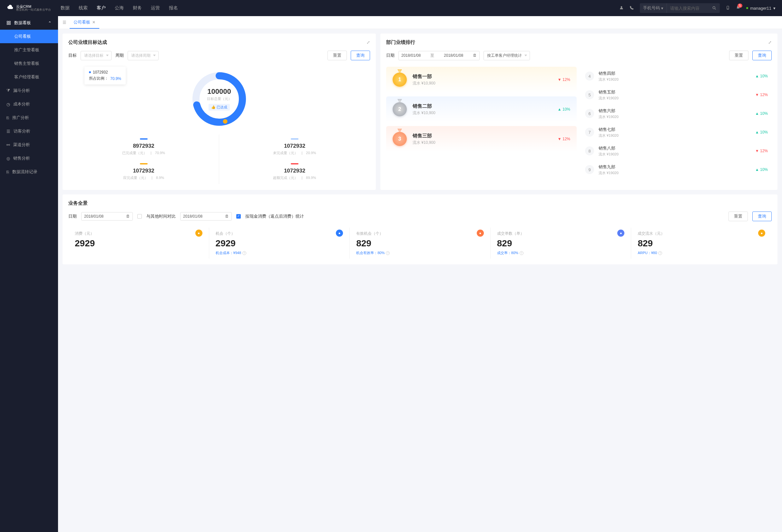  I want to click on sidebar-sub-item: 公司看板, so click(29, 36).